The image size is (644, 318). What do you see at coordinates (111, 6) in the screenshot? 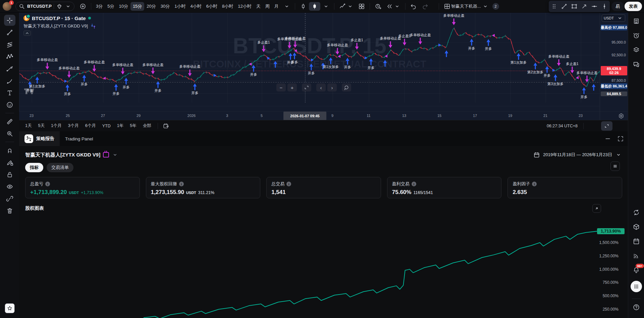
I see `timeframe-5分: 5分` at bounding box center [111, 6].